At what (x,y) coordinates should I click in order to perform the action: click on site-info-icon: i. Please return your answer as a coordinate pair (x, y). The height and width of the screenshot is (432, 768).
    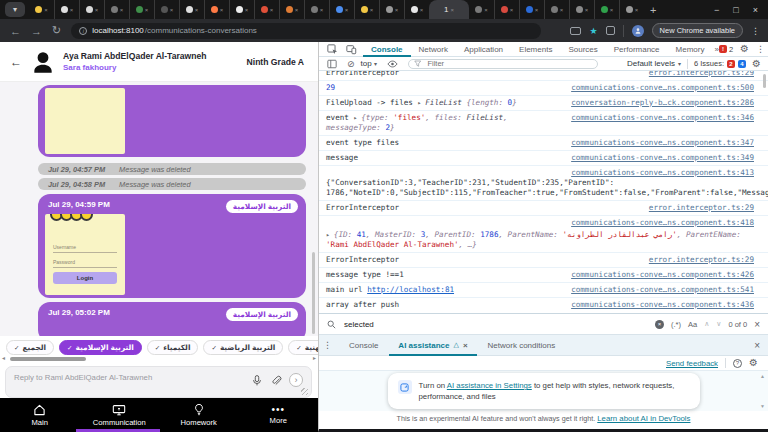
    Looking at the image, I should click on (83, 31).